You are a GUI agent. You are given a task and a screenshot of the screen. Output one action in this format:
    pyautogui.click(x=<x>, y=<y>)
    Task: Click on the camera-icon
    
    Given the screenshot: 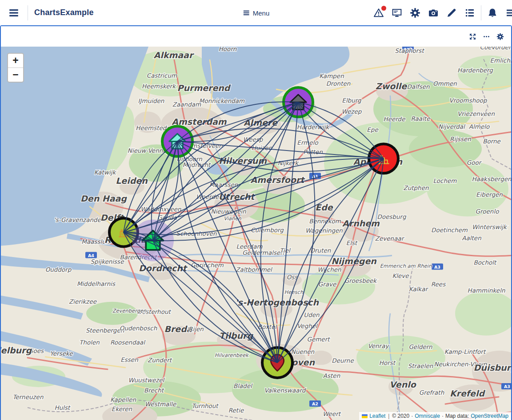 What is the action you would take?
    pyautogui.click(x=433, y=13)
    